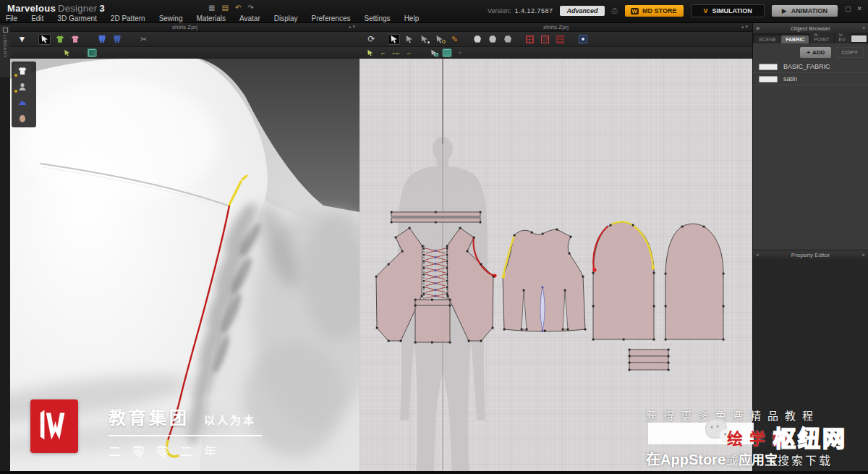  I want to click on library-tab: LIBRARY, so click(5, 51).